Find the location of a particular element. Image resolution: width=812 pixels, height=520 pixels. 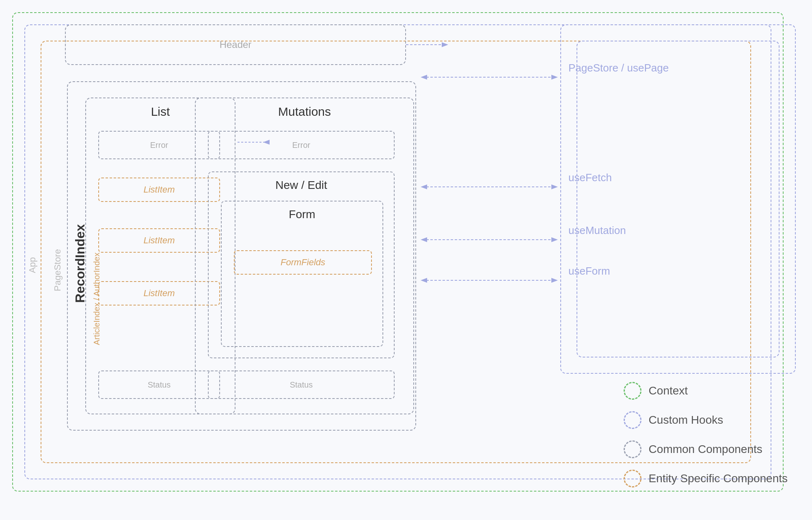

legend-custom-hooks: Custom Hooks is located at coordinates (706, 420).